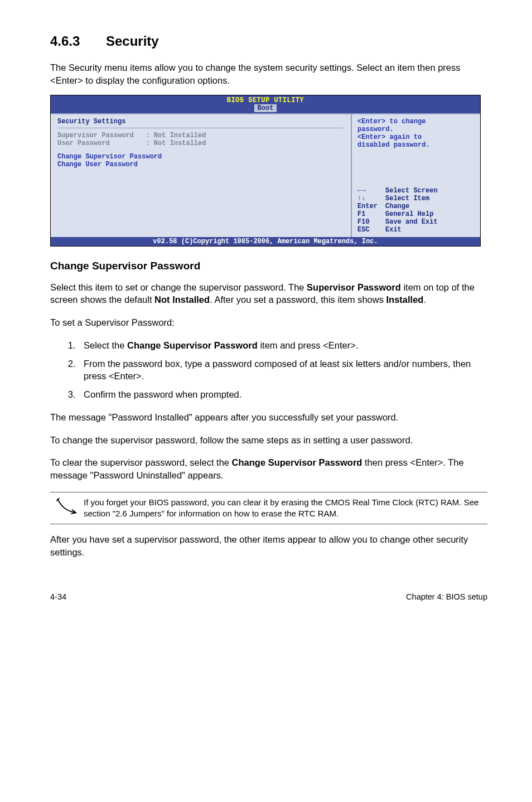  I want to click on step-item: Confirm the password when prompted., so click(283, 395).